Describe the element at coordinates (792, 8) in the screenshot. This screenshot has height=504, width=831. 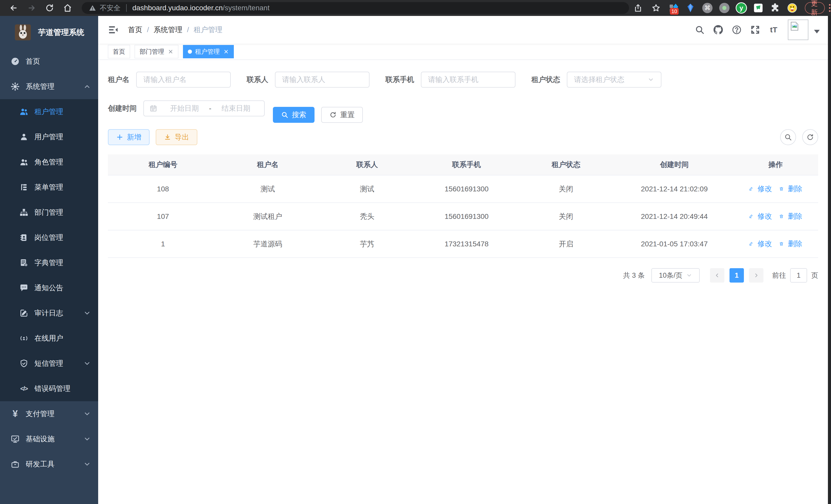
I see `profile-avatar-emoji` at that location.